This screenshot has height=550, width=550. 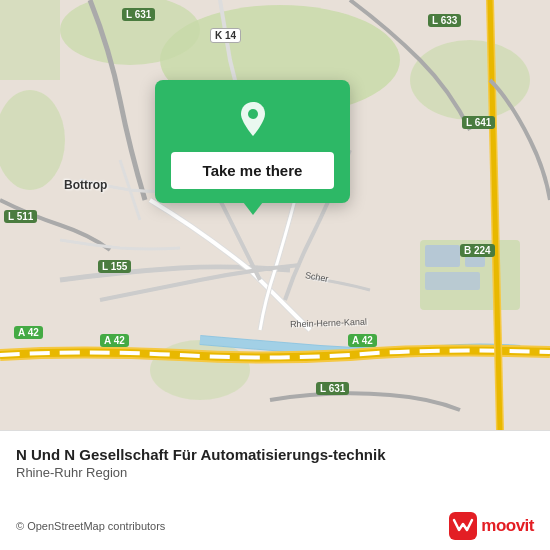 I want to click on moovit-text: moovit, so click(x=508, y=526).